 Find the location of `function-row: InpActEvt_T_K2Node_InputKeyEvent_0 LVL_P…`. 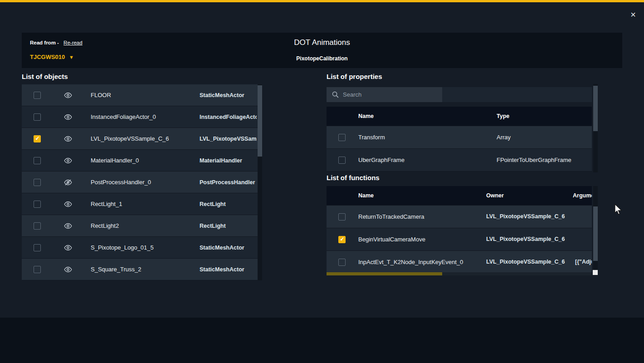

function-row: InpActEvt_T_K2Node_InputKeyEvent_0 LVL_P… is located at coordinates (459, 262).